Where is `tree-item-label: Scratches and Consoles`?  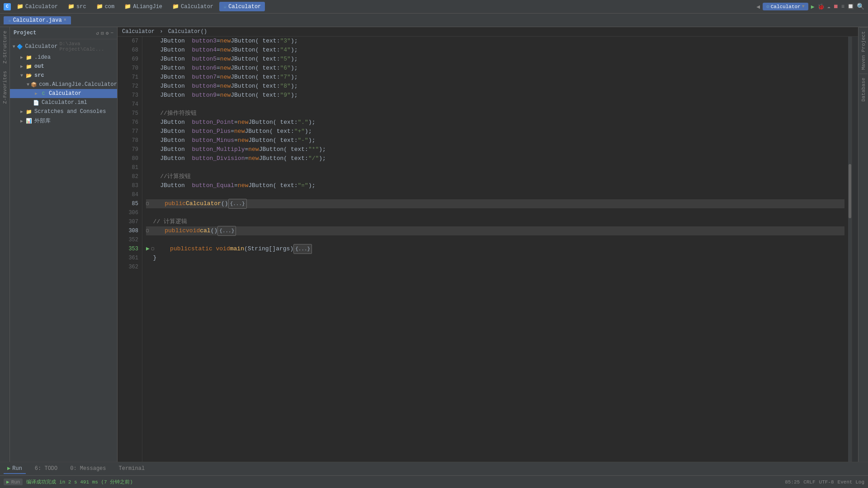 tree-item-label: Scratches and Consoles is located at coordinates (70, 112).